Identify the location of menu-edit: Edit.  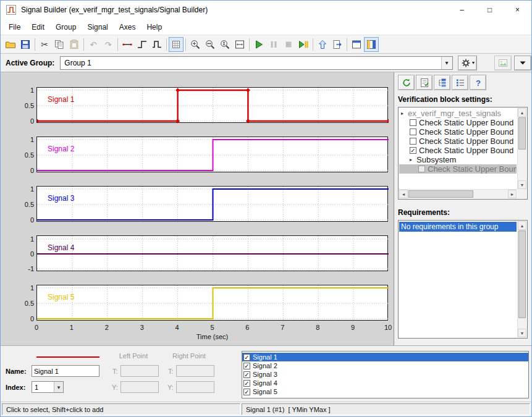
(38, 27).